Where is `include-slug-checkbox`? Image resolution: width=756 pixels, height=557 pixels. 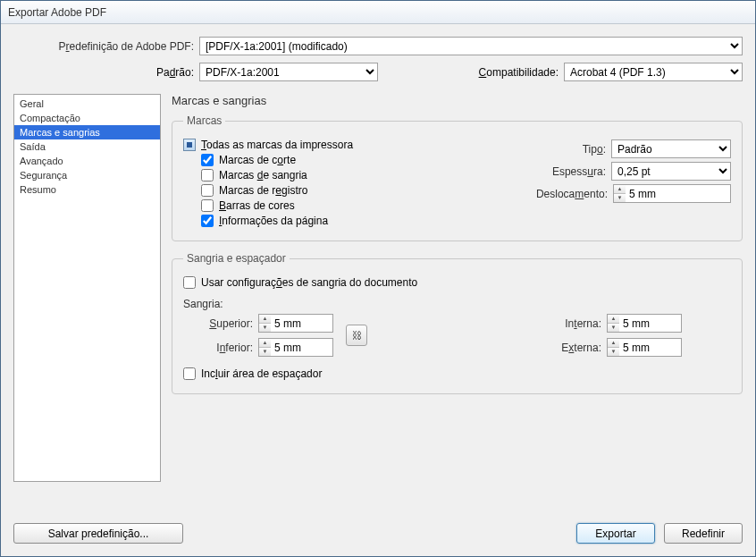
include-slug-checkbox is located at coordinates (189, 374).